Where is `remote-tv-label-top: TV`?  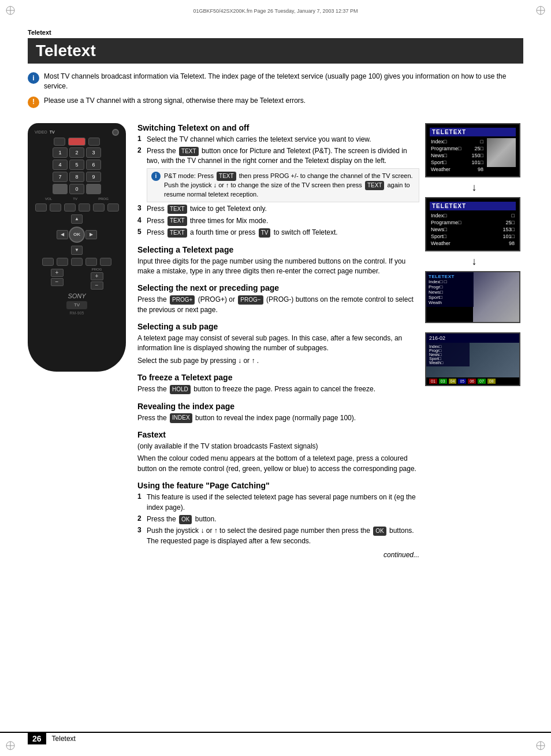 remote-tv-label-top: TV is located at coordinates (52, 132).